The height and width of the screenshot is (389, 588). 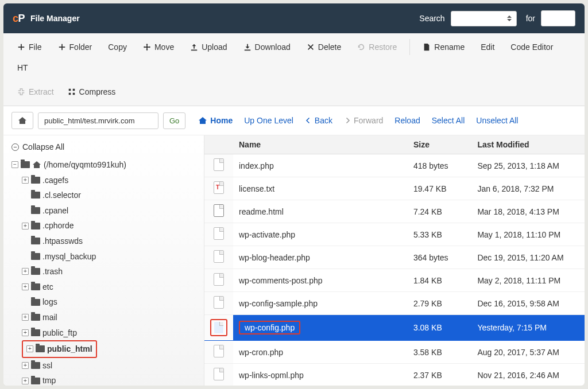 I want to click on tree-node: +tmp, so click(x=103, y=379).